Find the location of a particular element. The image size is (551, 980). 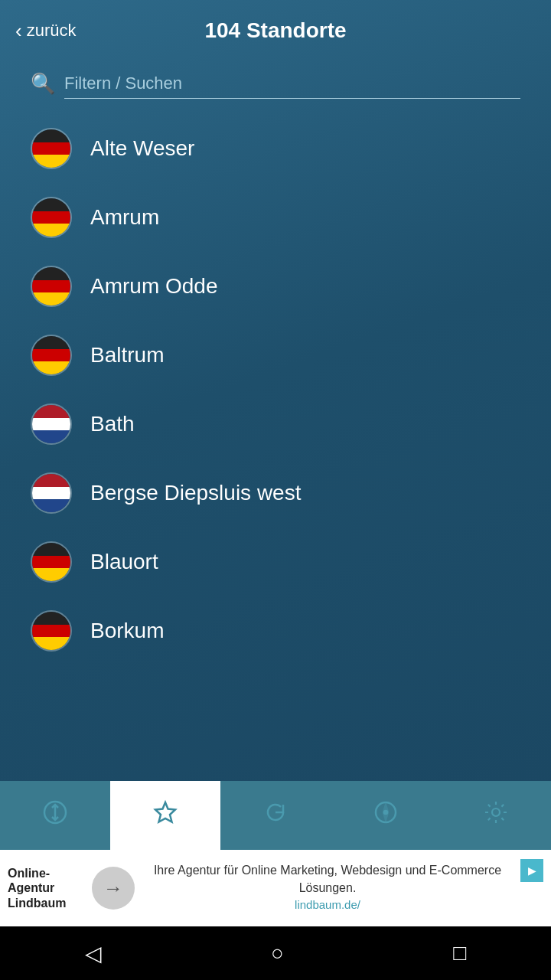

system-recent-button: □ is located at coordinates (459, 953).